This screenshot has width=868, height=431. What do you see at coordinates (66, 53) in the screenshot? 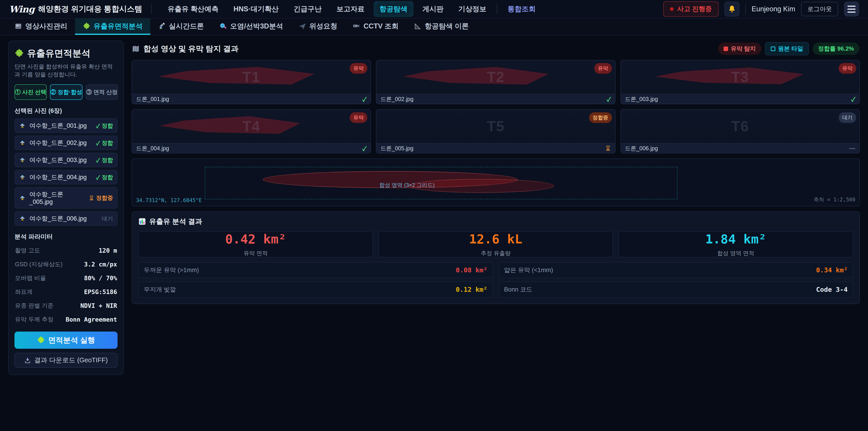
I see `sidebar-title-row: 유출유면적분석` at bounding box center [66, 53].